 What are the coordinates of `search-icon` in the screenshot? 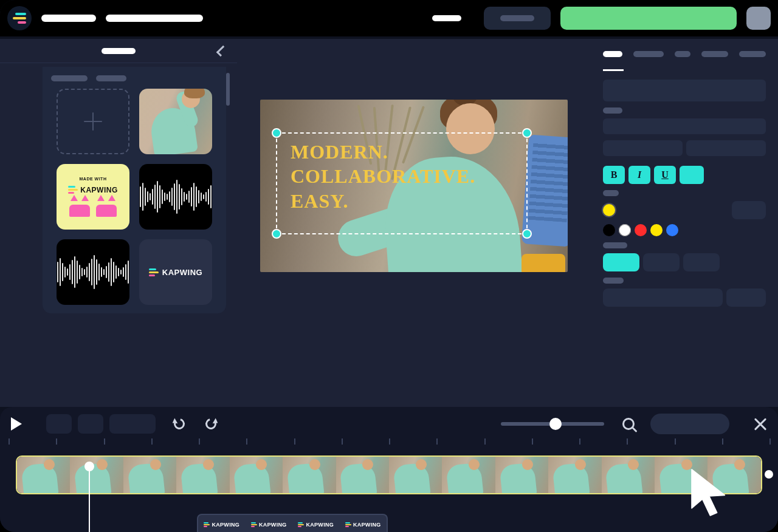 It's located at (628, 424).